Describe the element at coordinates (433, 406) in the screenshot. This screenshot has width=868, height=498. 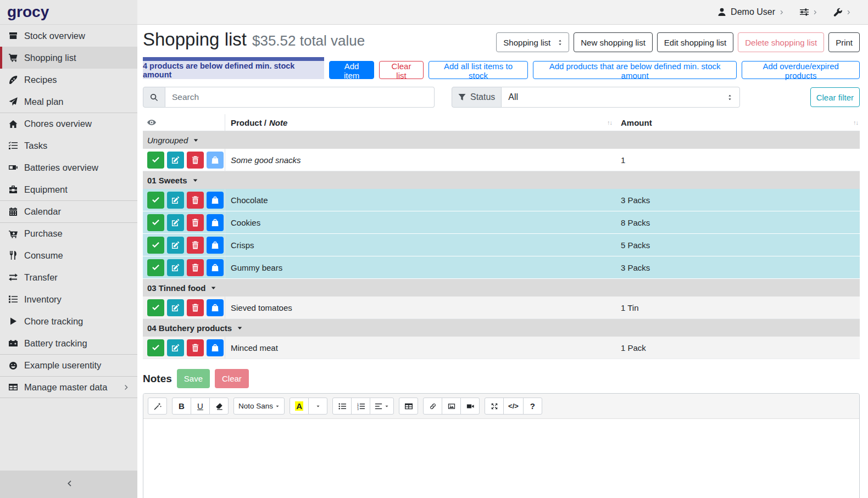
I see `insert-link-button` at that location.